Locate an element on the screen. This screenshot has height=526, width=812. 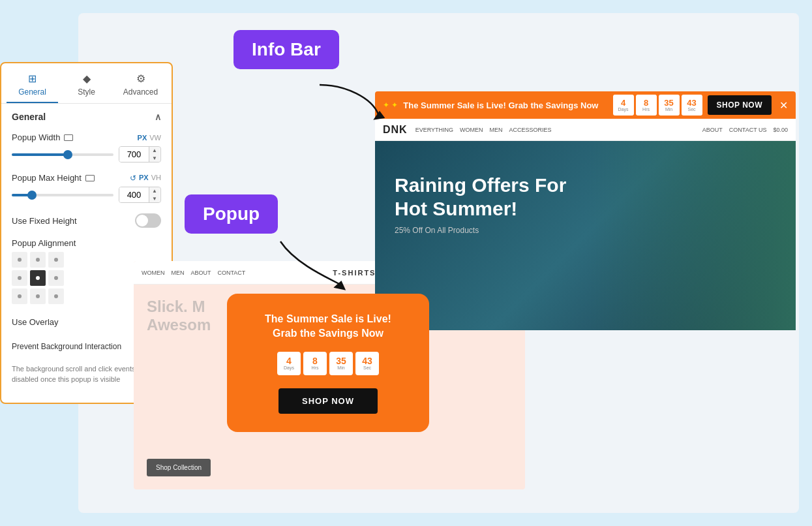
site-nav-men: MEN is located at coordinates (178, 273).